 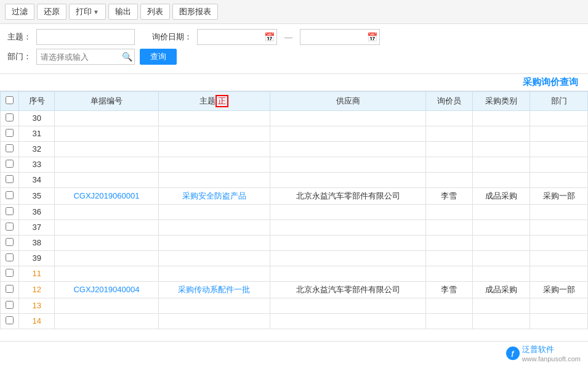 I want to click on cell-seq: 34, so click(x=37, y=180).